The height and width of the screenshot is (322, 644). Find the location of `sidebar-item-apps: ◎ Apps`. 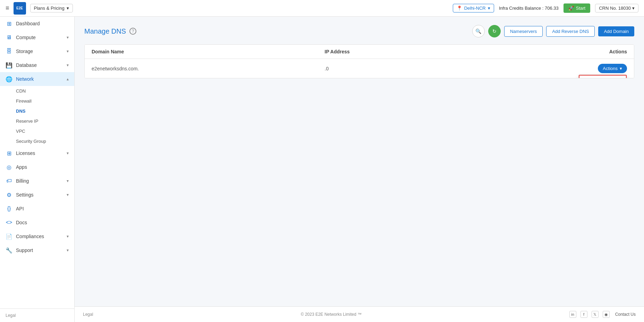

sidebar-item-apps: ◎ Apps is located at coordinates (37, 167).